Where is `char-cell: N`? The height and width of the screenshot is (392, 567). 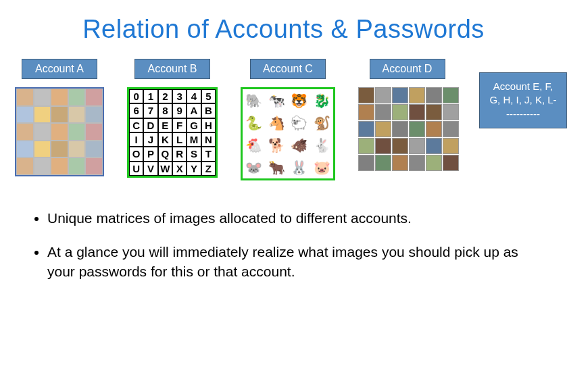
char-cell: N is located at coordinates (208, 139).